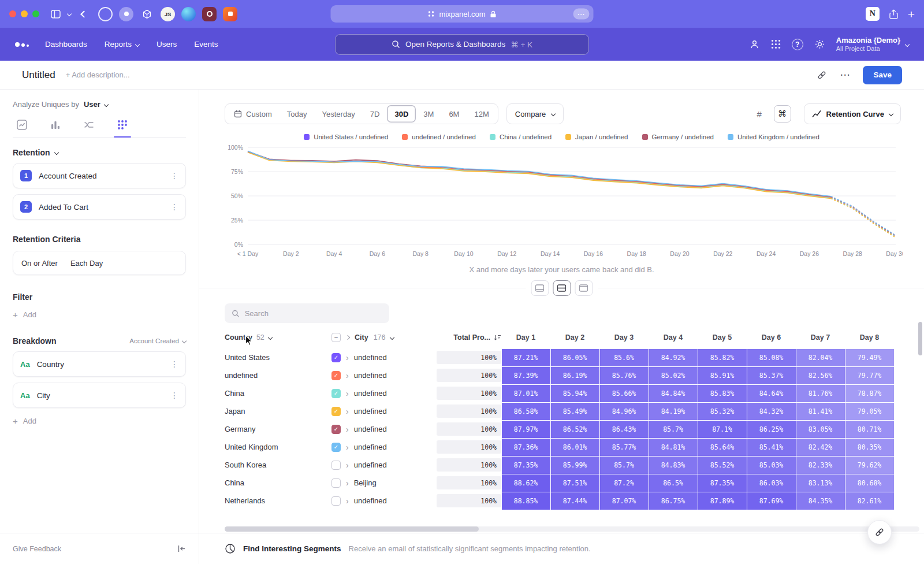 Image resolution: width=924 pixels, height=564 pixels. What do you see at coordinates (673, 483) in the screenshot?
I see `day-value-cell: 86.5%` at bounding box center [673, 483].